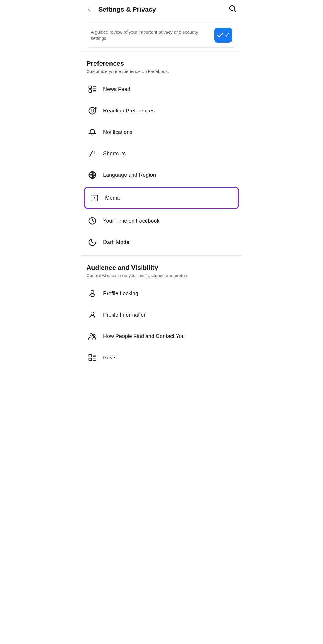 The image size is (323, 644). What do you see at coordinates (162, 270) in the screenshot?
I see `audience-section: Audience and Visibility Control who can …` at bounding box center [162, 270].